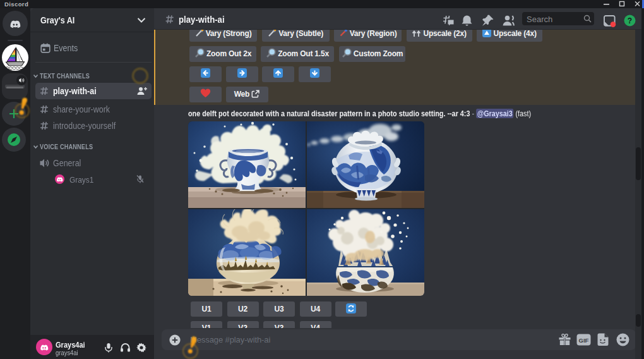 Image resolution: width=644 pixels, height=359 pixels. What do you see at coordinates (584, 340) in the screenshot?
I see `svg-text: GIF` at bounding box center [584, 340].